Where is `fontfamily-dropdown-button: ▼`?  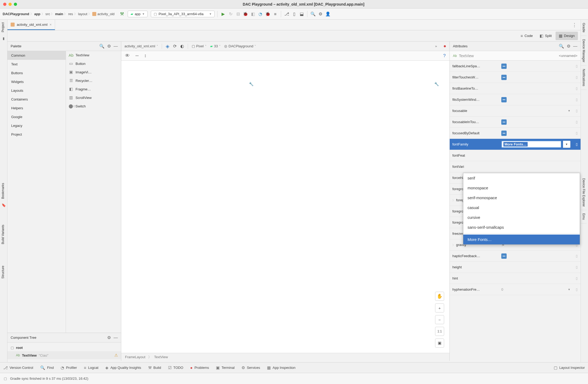 fontfamily-dropdown-button: ▼ is located at coordinates (567, 144).